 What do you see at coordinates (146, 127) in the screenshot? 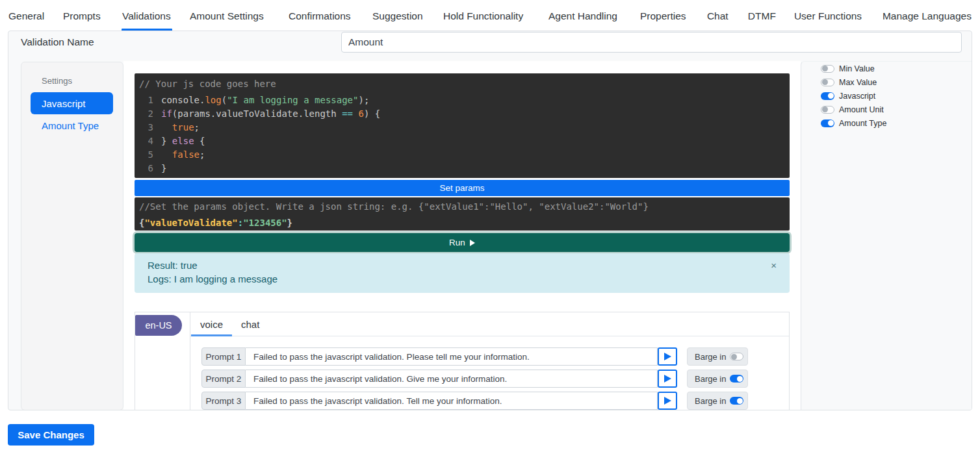
I see `line-number: 3` at bounding box center [146, 127].